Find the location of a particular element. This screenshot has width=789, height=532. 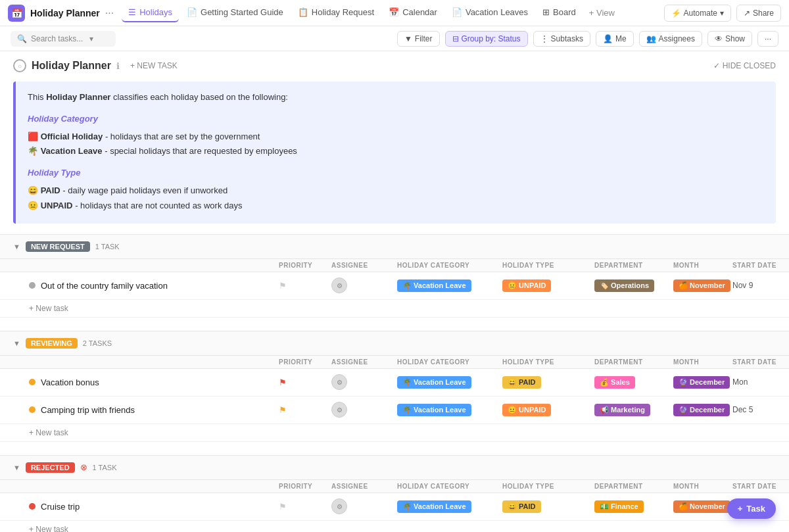

board-tab-icon: ⊞ is located at coordinates (546, 12).